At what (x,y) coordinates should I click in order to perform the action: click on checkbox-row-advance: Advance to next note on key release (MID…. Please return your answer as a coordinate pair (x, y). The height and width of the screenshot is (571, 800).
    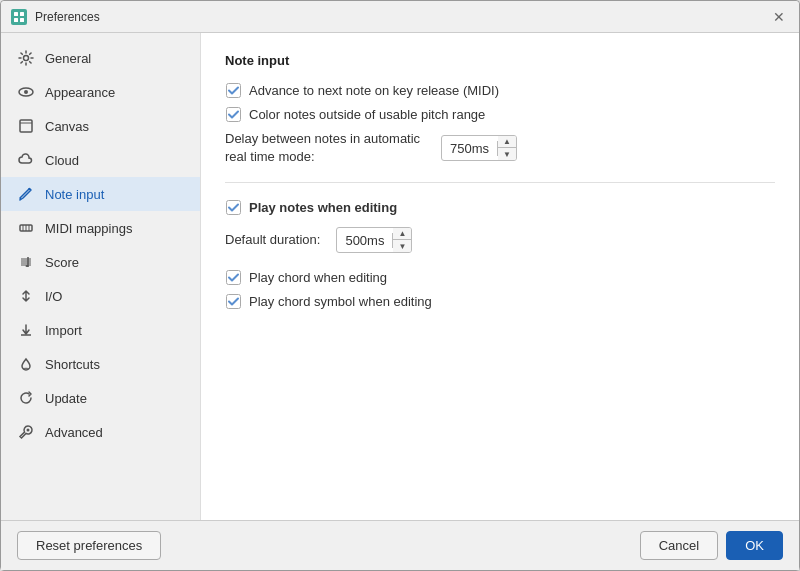
    Looking at the image, I should click on (500, 90).